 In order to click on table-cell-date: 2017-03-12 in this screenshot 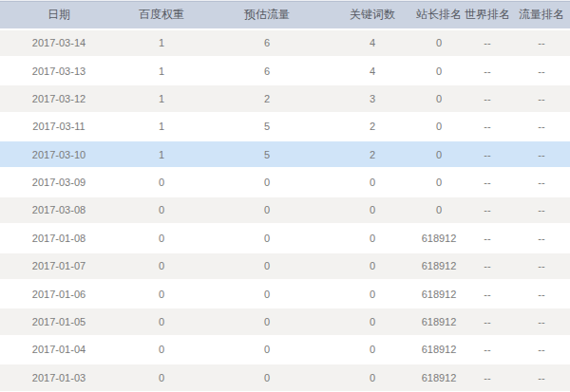, I will do `click(59, 99)`.